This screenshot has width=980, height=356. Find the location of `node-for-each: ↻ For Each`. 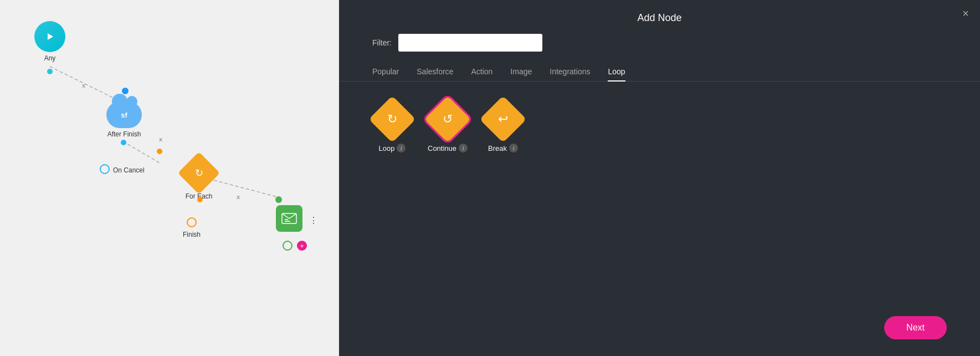

node-for-each: ↻ For Each is located at coordinates (199, 179).